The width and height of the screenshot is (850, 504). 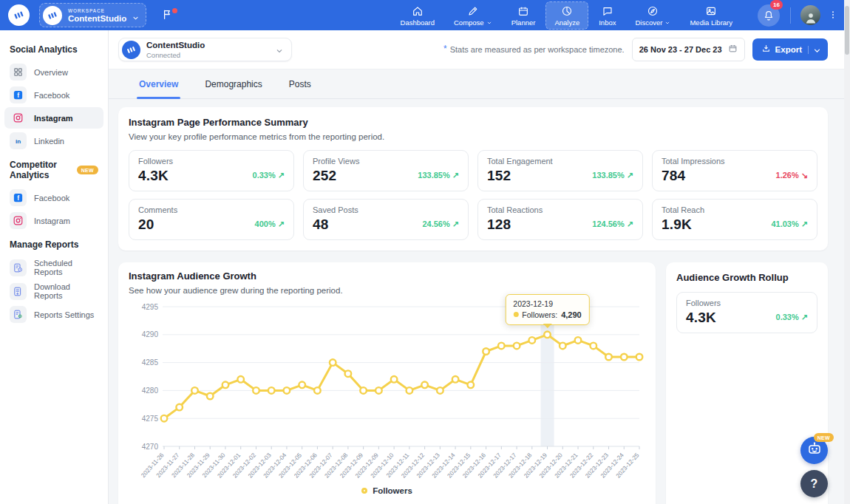 What do you see at coordinates (438, 176) in the screenshot?
I see `metric-delta: 133.85% ↗` at bounding box center [438, 176].